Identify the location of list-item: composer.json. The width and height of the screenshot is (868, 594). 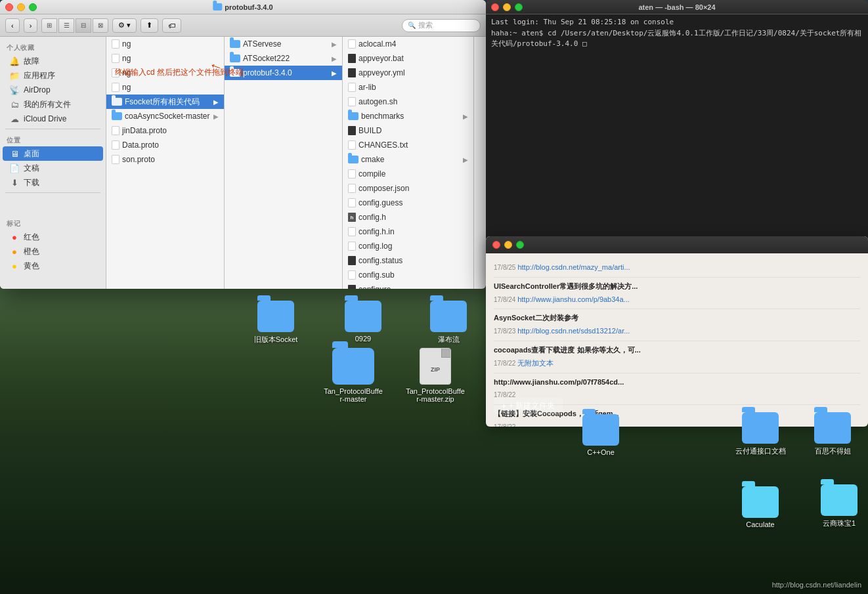
(408, 188).